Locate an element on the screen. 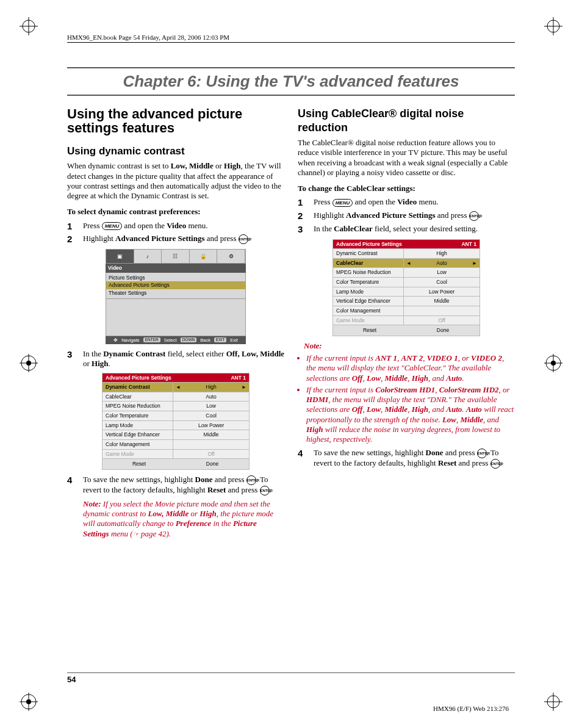 Image resolution: width=582 pixels, height=728 pixels. audio-tab-icon: ♪ is located at coordinates (148, 256).